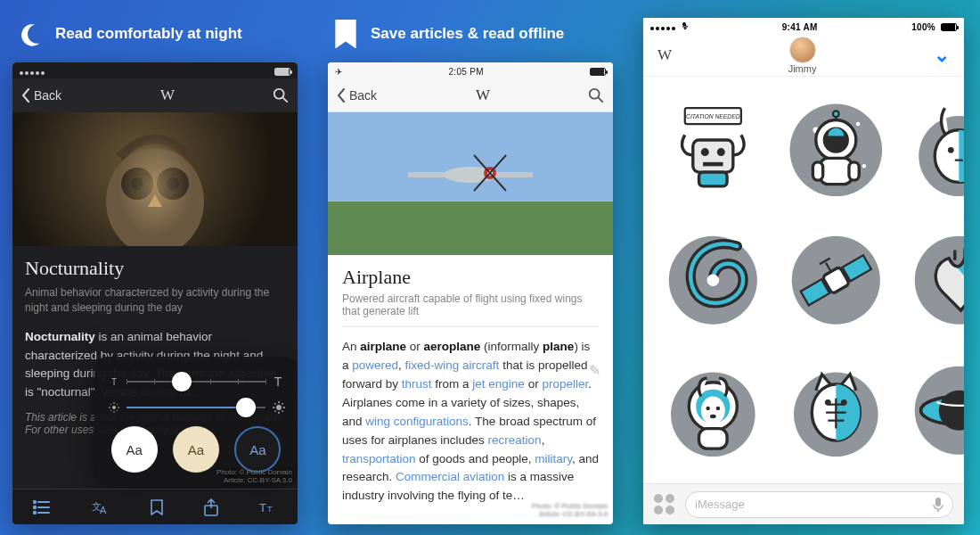  What do you see at coordinates (465, 71) in the screenshot?
I see `status-time: 2:05 PM` at bounding box center [465, 71].